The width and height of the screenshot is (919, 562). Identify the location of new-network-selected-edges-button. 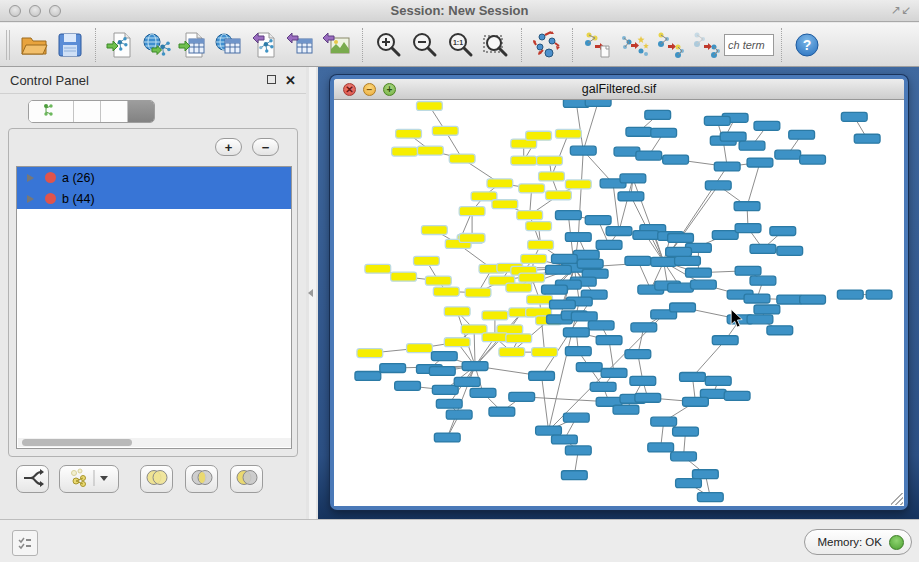
(706, 45).